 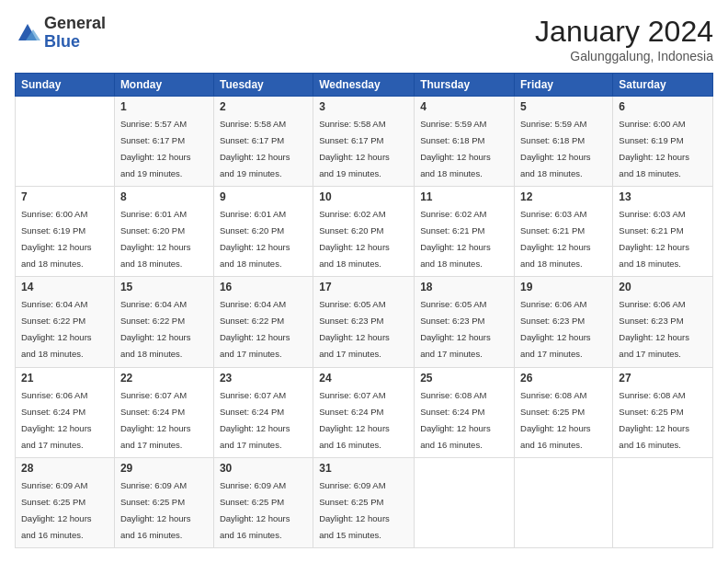 What do you see at coordinates (355, 239) in the screenshot?
I see `day-info: Sunrise: 6:02 AM Sunset: 6:20 PM Dayligh…` at bounding box center [355, 239].